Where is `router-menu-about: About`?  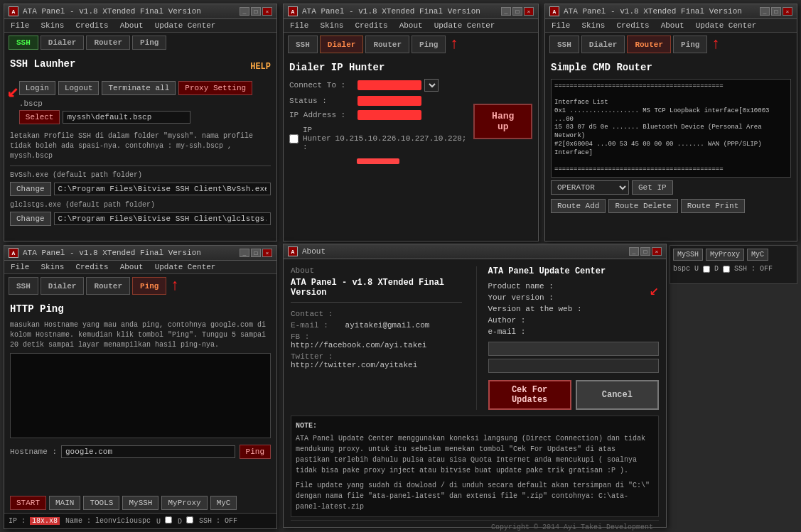
router-menu-about: About is located at coordinates (672, 26).